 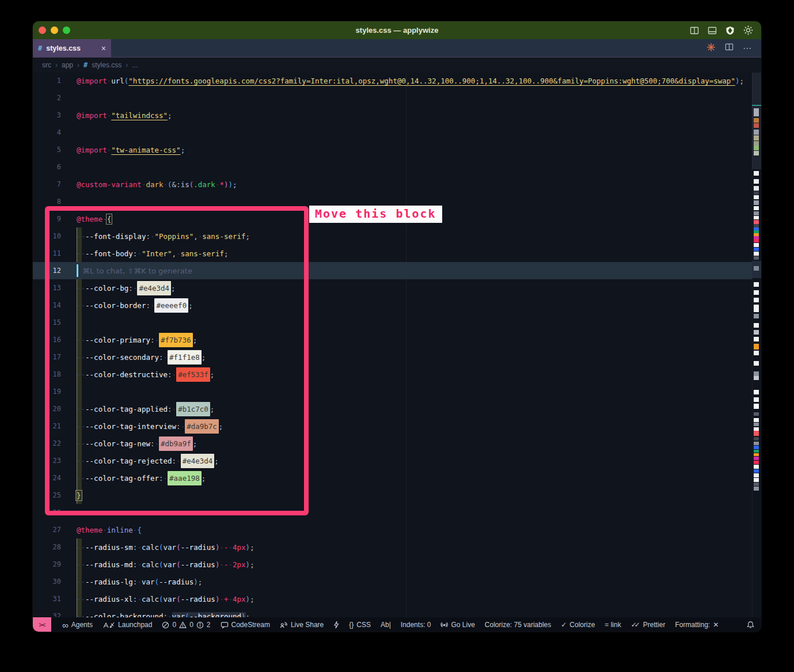 What do you see at coordinates (712, 31) in the screenshot?
I see `toggle-panel-icon` at bounding box center [712, 31].